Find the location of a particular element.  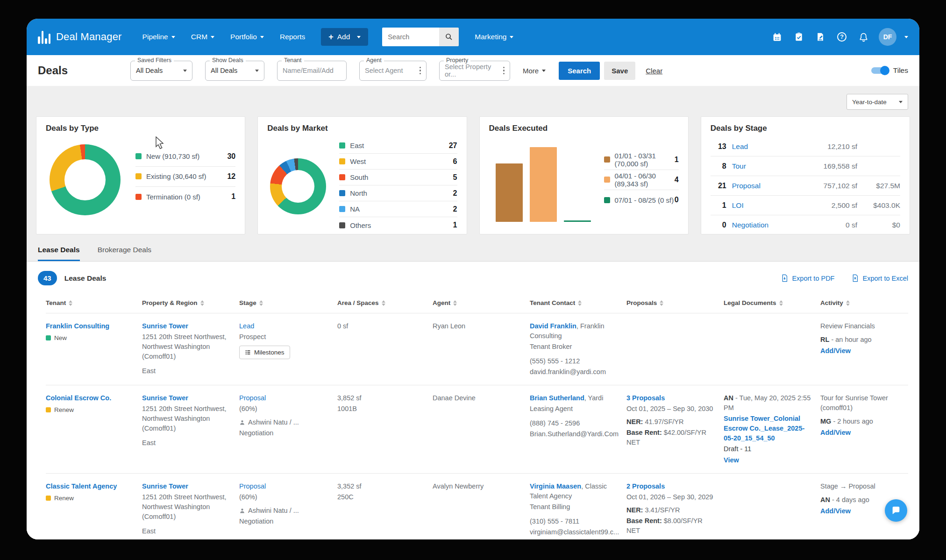

page-title: Deals is located at coordinates (84, 71).